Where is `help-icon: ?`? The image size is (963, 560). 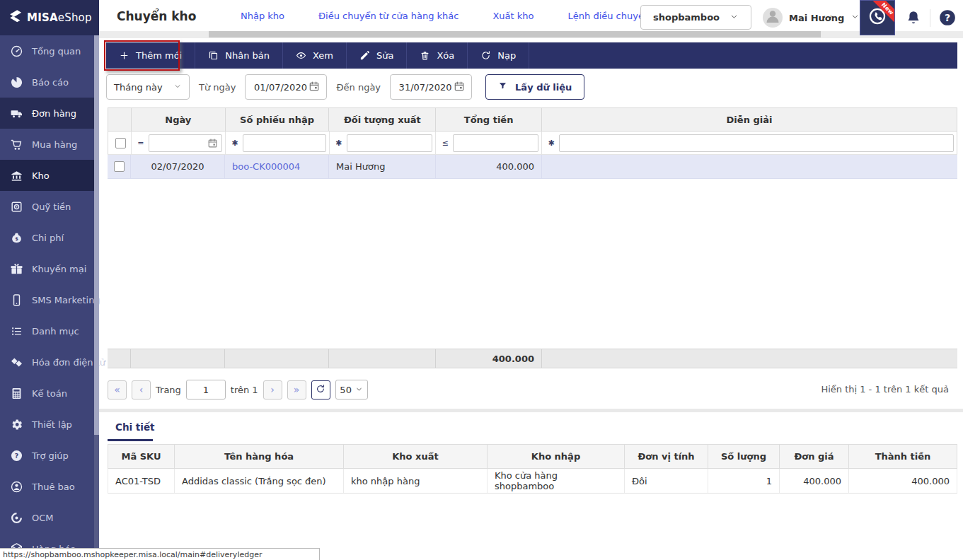
help-icon: ? is located at coordinates (17, 455).